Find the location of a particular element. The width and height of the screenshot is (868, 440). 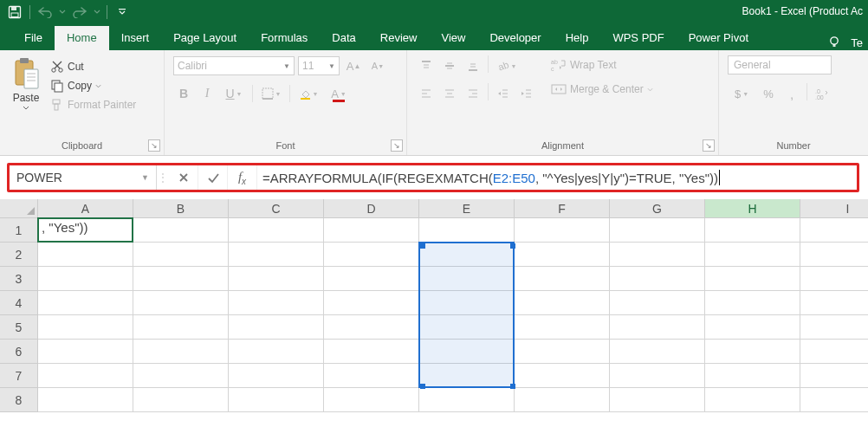

clipboard-launcher-icon: ↘ is located at coordinates (154, 146).